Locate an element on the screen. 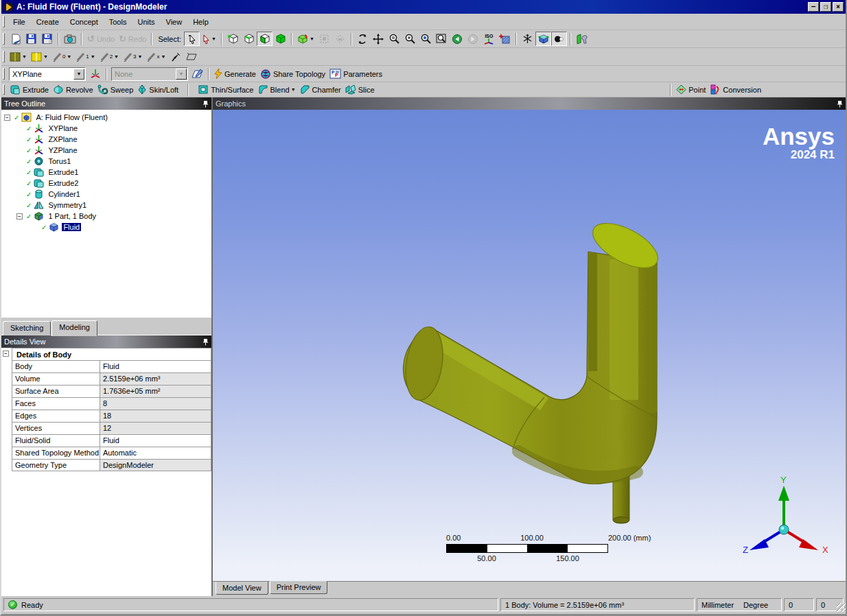 The image size is (847, 616). share-topology-button: Share Topology is located at coordinates (292, 74).